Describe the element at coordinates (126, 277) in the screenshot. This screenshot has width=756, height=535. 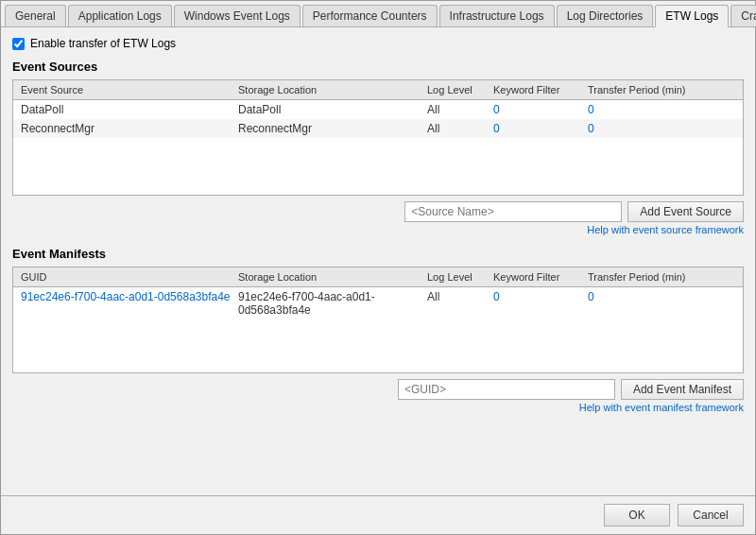
I see `col-guid: GUID` at that location.